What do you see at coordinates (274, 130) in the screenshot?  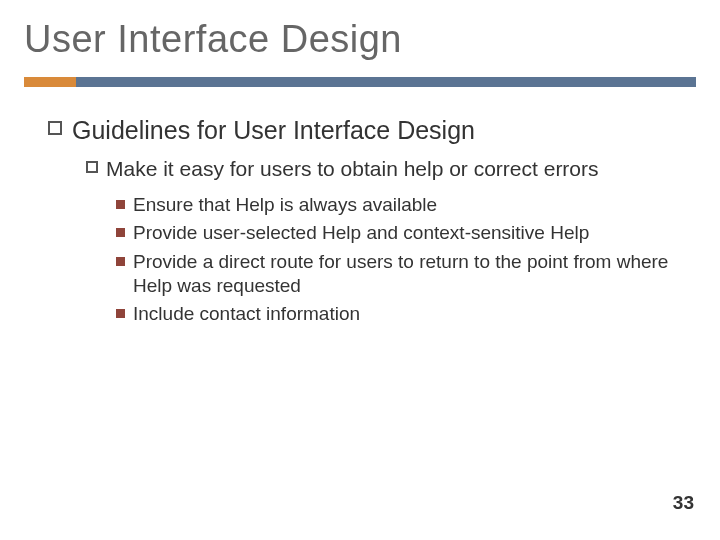 I see `level1-text: Guidelines for User Interface Design` at bounding box center [274, 130].